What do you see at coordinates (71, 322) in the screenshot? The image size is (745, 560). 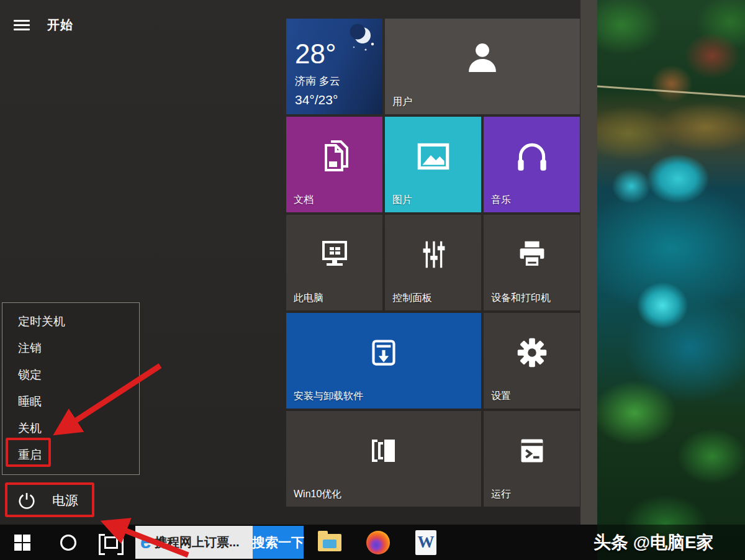 I see `menu-item-scheduled-shutdown: 定时关机` at bounding box center [71, 322].